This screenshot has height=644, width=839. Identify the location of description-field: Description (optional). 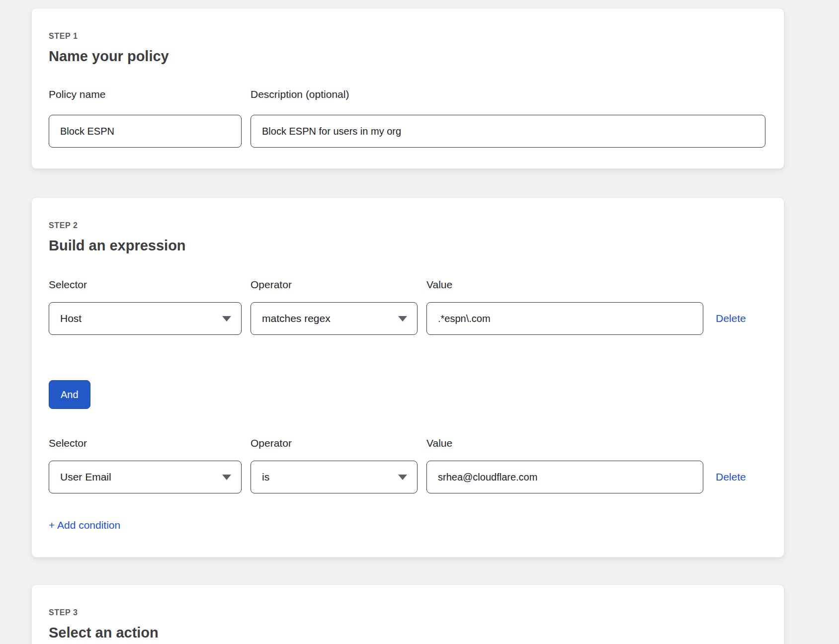
(508, 118).